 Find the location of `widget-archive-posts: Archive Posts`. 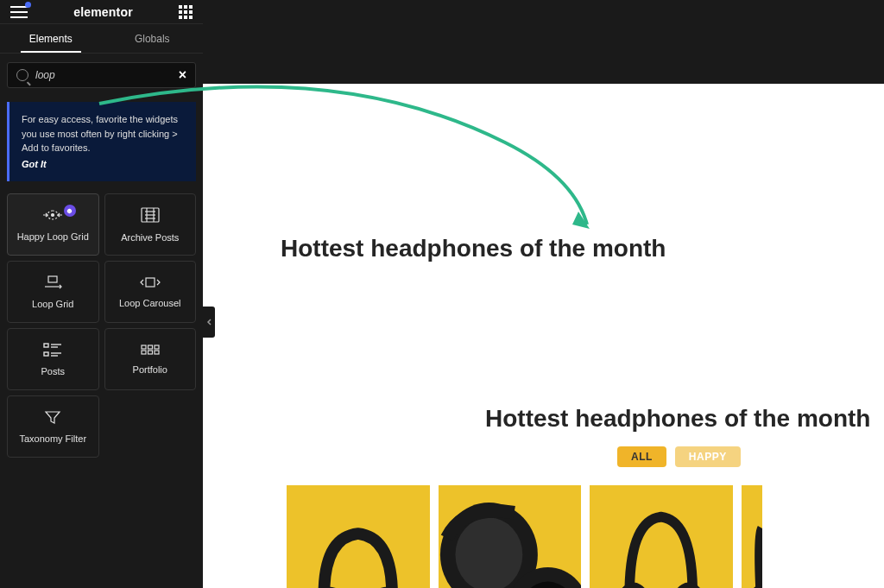

widget-archive-posts: Archive Posts is located at coordinates (150, 224).